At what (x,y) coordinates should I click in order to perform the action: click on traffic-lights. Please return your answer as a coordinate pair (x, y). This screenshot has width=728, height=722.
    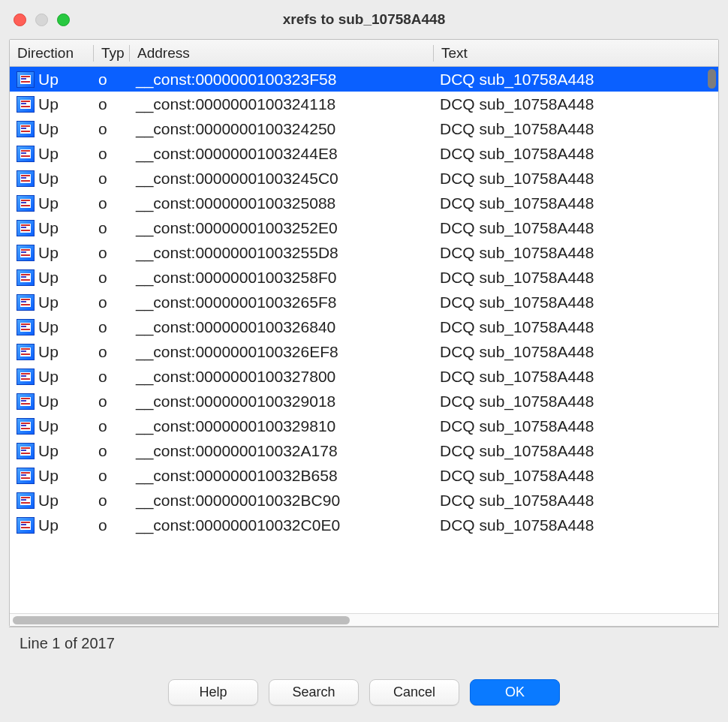
    Looking at the image, I should click on (42, 20).